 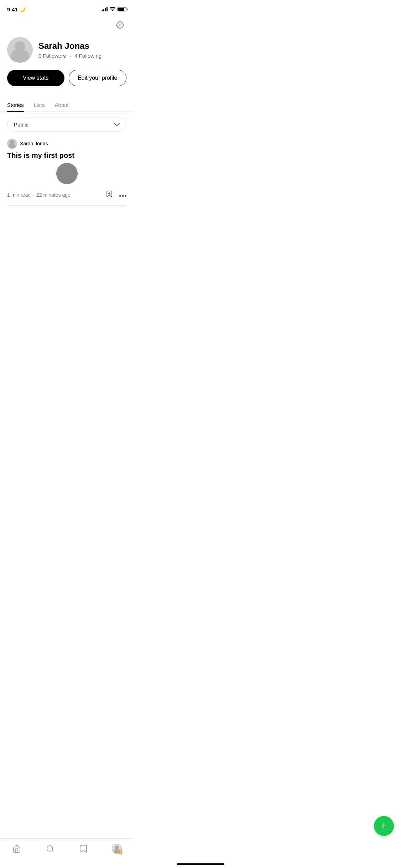 I want to click on more-options-icon, so click(x=123, y=195).